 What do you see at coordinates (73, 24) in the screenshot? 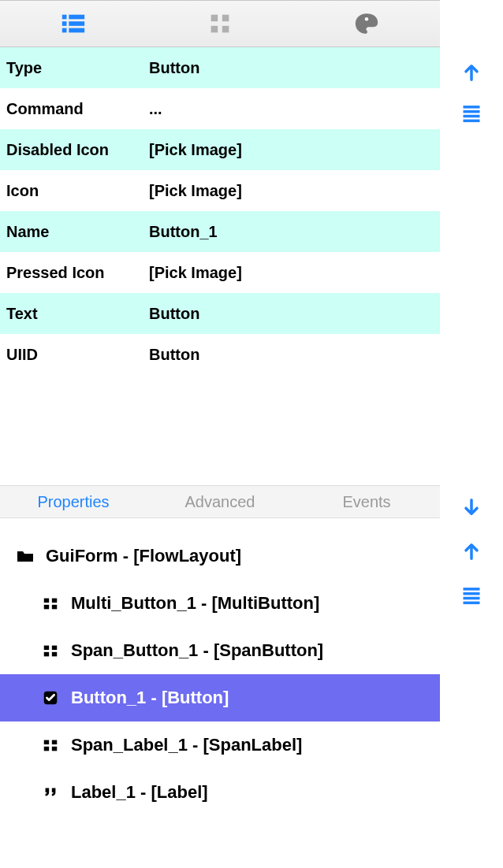
I see `list-view-button` at bounding box center [73, 24].